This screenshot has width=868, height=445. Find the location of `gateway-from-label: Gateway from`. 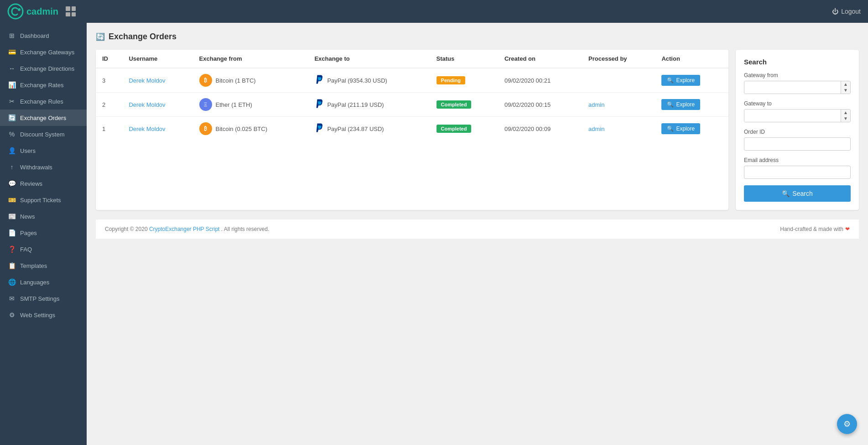

gateway-from-label: Gateway from is located at coordinates (797, 75).